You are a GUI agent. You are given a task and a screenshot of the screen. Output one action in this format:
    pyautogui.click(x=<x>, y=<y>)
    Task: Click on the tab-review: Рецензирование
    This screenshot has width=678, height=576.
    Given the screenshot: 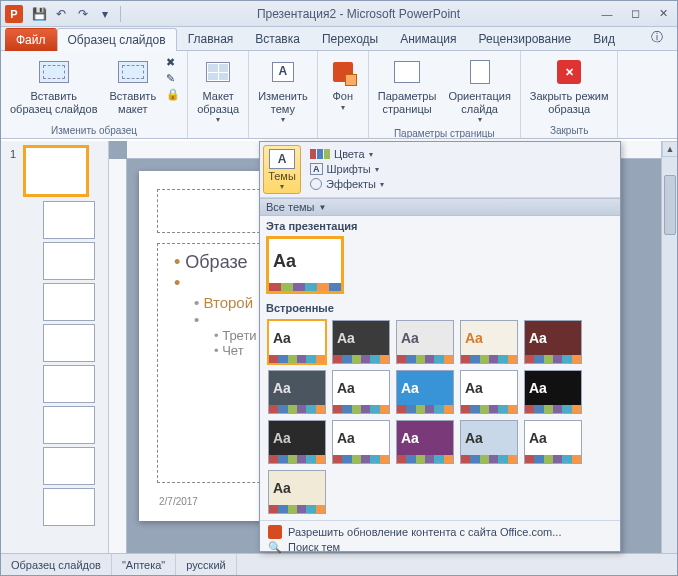 What is the action you would take?
    pyautogui.click(x=526, y=38)
    